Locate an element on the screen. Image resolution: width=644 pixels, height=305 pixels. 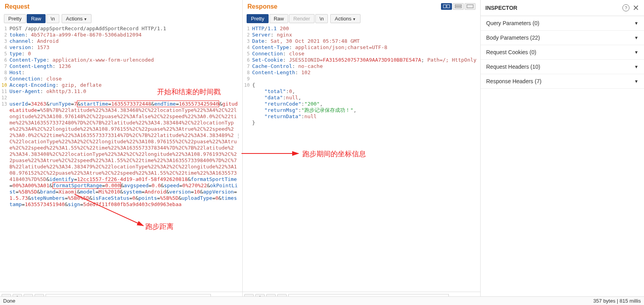
close-icon: ✕ is located at coordinates (636, 8).